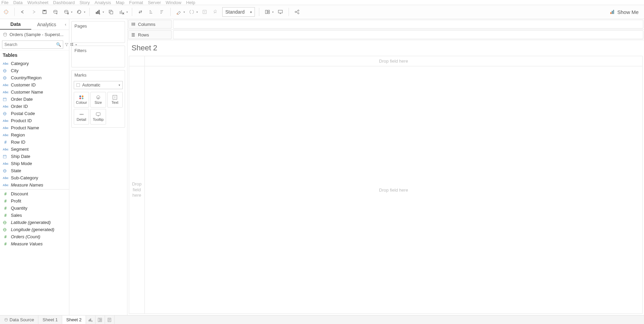 The width and height of the screenshot is (644, 324). What do you see at coordinates (35, 135) in the screenshot?
I see `field-region: AbcRegion` at bounding box center [35, 135].